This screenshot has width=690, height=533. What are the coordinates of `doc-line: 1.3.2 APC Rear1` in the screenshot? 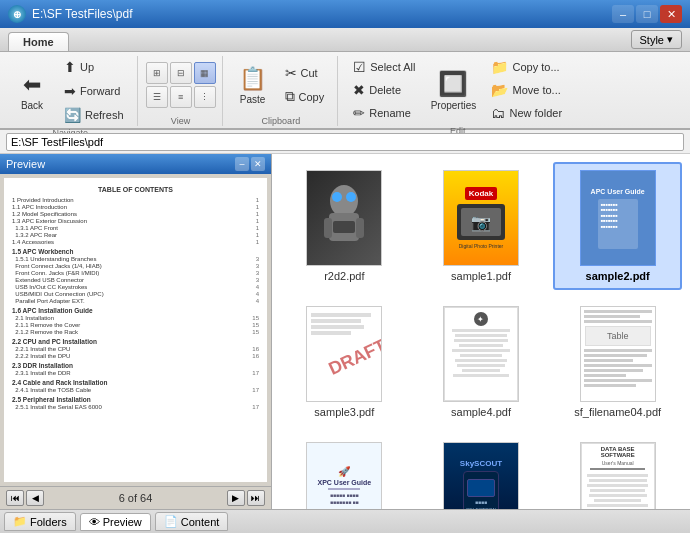 It's located at (136, 235).